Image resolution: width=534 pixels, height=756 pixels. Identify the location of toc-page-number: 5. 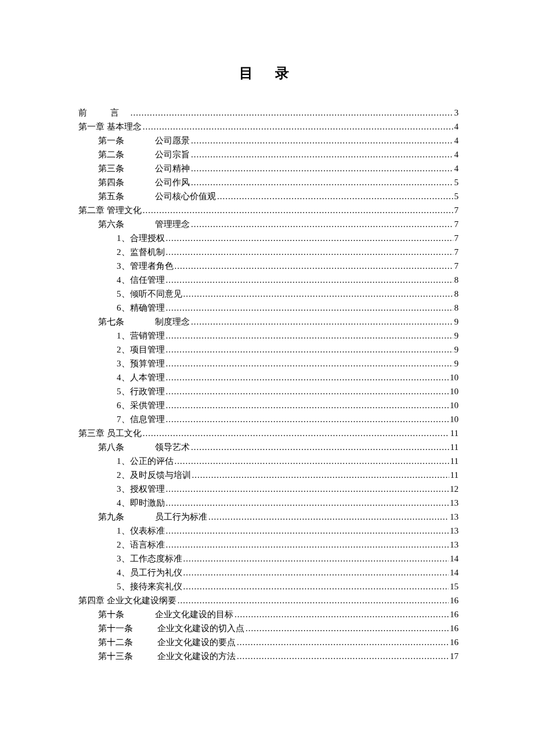
(457, 196).